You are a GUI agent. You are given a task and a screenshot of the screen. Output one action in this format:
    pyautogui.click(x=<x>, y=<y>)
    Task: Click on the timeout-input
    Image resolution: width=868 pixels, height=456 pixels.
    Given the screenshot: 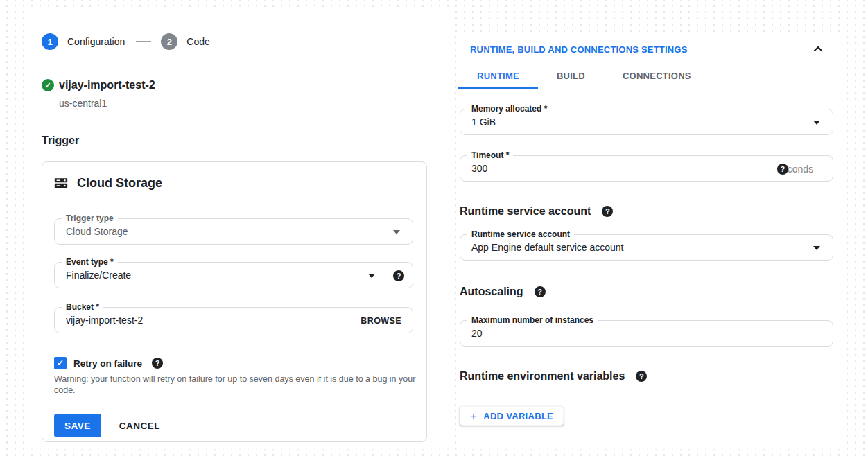 What is the action you would take?
    pyautogui.click(x=582, y=168)
    